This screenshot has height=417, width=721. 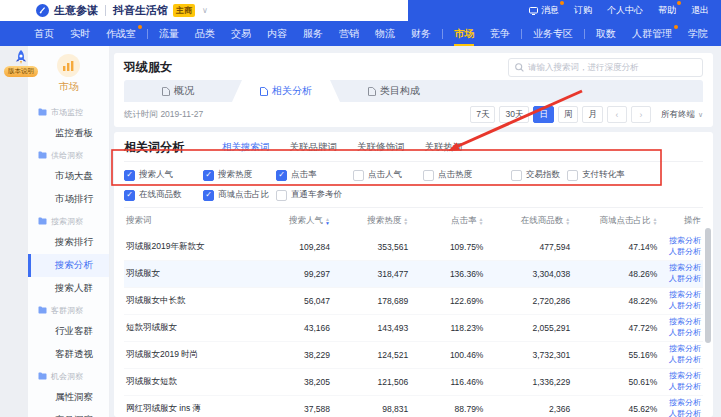 I want to click on col-search-popularity: 搜索人气▲▼, so click(x=306, y=221).